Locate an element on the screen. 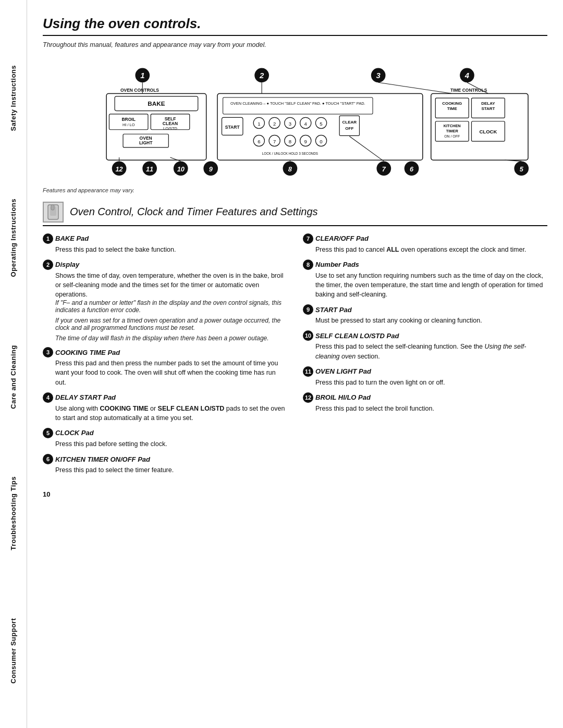 The height and width of the screenshot is (728, 563). feature-num-3: 3 is located at coordinates (48, 352).